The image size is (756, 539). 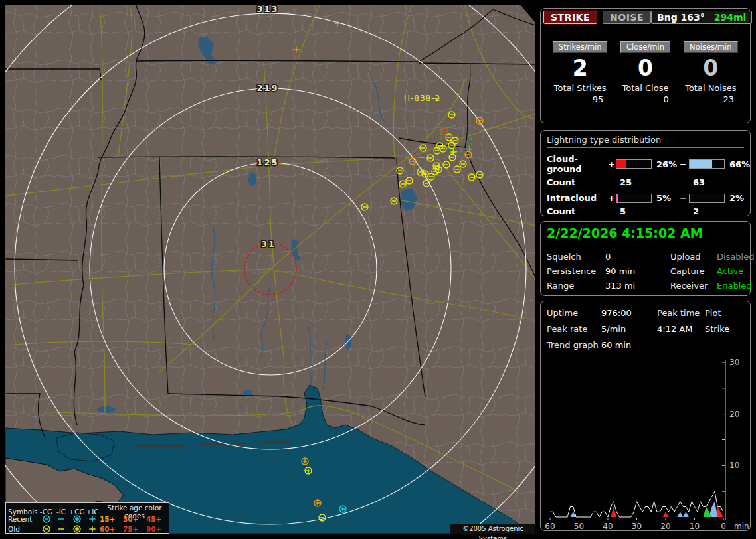 What do you see at coordinates (634, 164) in the screenshot?
I see `cg-plus-bar` at bounding box center [634, 164].